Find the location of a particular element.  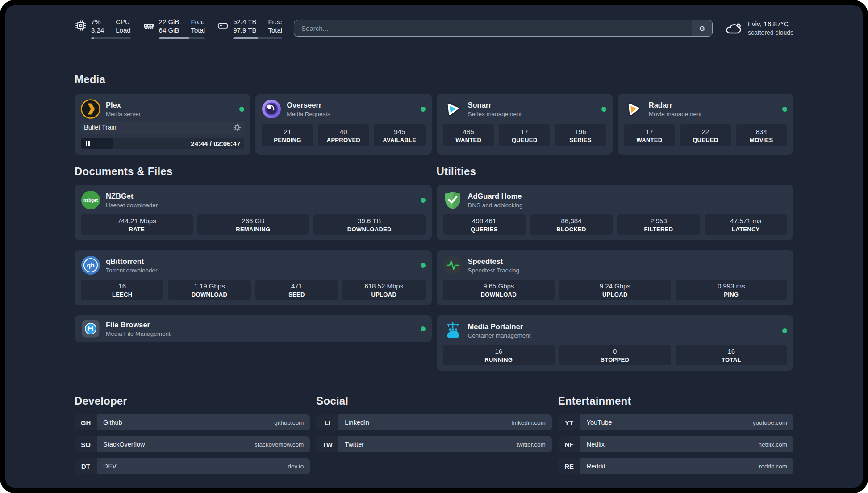

search-input is located at coordinates (493, 28).